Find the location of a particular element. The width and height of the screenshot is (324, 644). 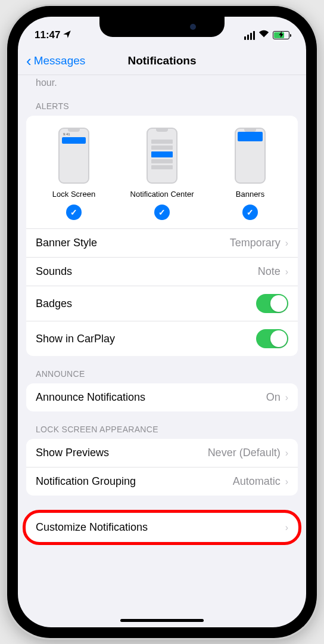

home-indicator is located at coordinates (162, 620).